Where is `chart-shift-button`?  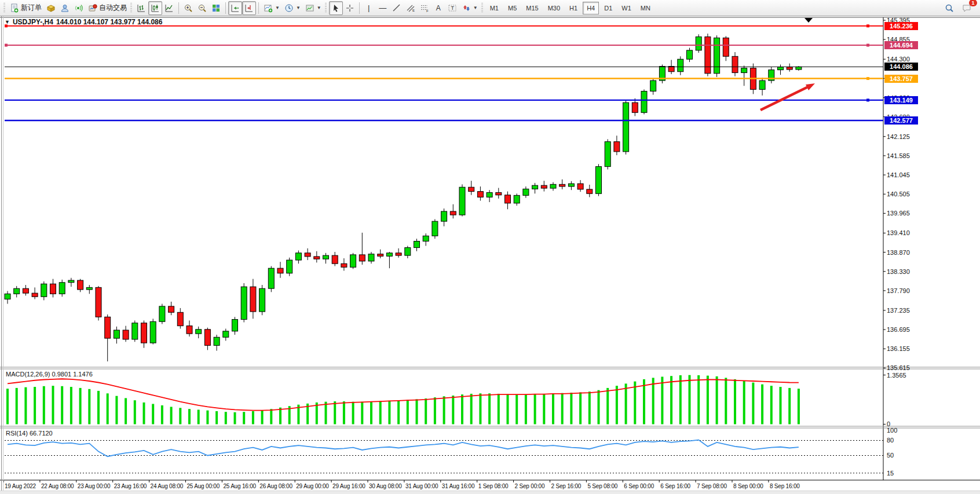 chart-shift-button is located at coordinates (249, 8).